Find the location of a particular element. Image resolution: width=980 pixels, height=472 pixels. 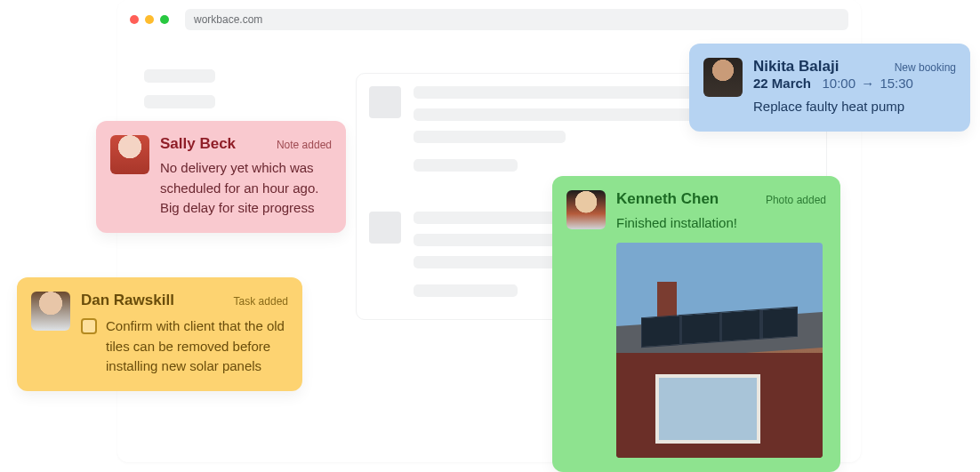

person-name: Sally Beck is located at coordinates (197, 144).